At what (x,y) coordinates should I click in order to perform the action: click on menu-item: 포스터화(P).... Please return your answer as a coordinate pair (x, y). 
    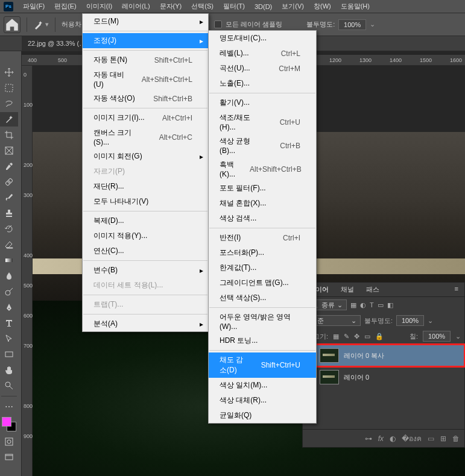
    Looking at the image, I should click on (262, 253).